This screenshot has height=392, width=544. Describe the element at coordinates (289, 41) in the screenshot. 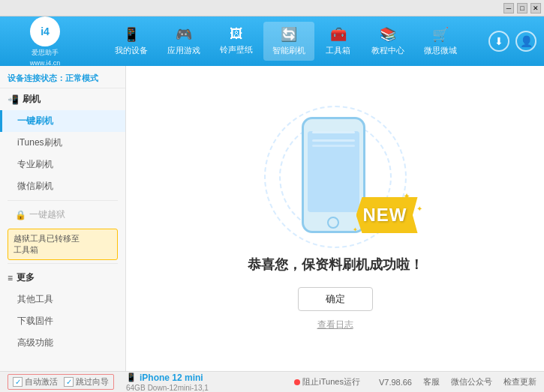

I see `nav-smart-flash: 🔄 智能刷机` at that location.